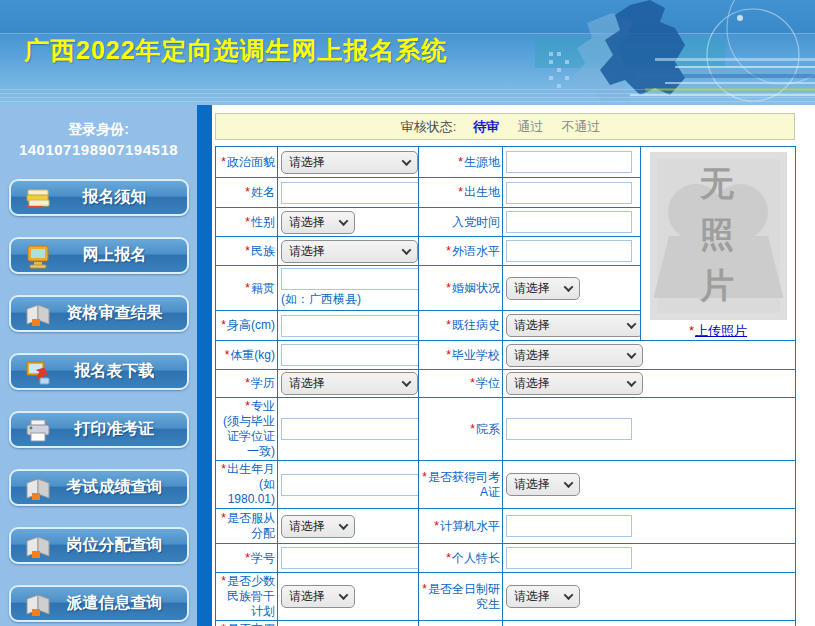 The image size is (815, 626). I want to click on field-control-cell-graduate-school: 请选择, so click(650, 356).